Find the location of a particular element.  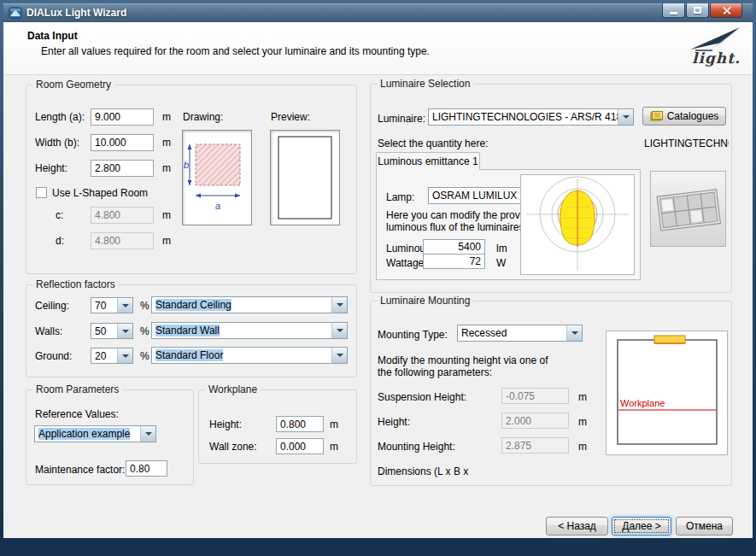

maintenance-factor-label: Maintenance factor: is located at coordinates (80, 470).